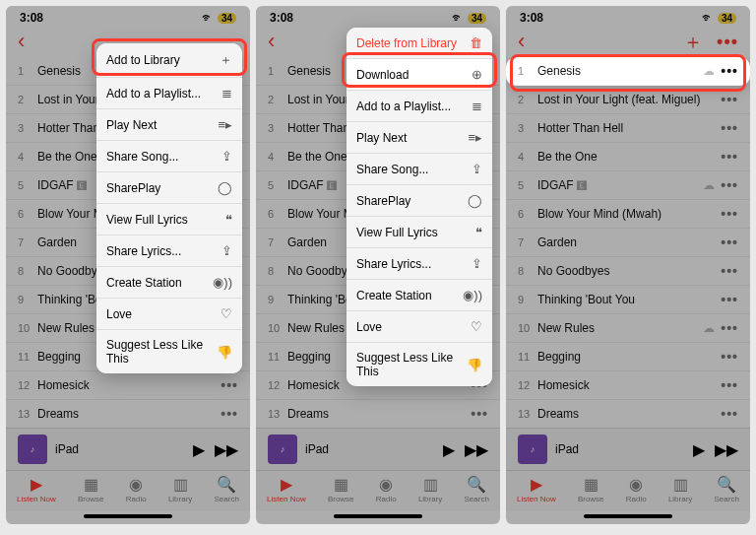  Describe the element at coordinates (28, 100) in the screenshot. I see `track-number: 2` at that location.